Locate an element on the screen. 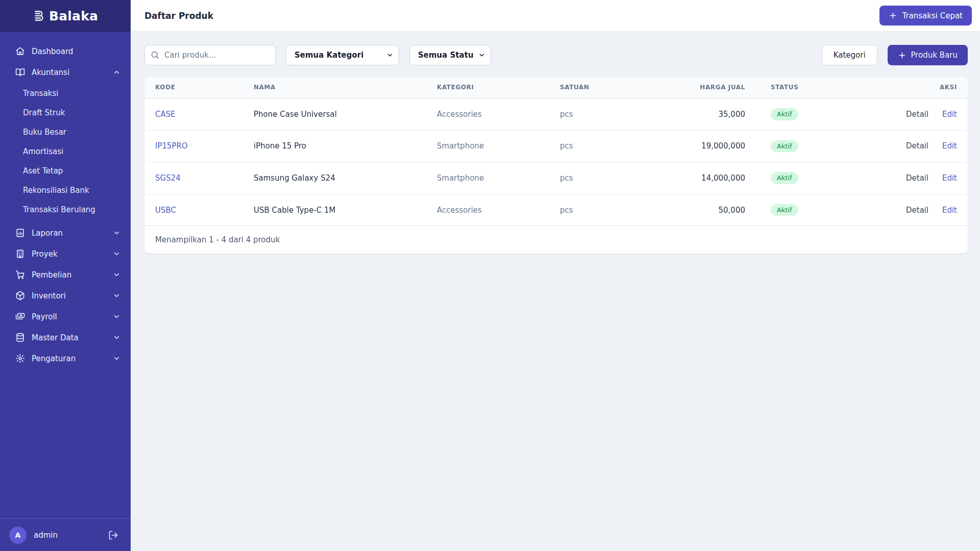  filter-toolbar: Semua Kategori Semua Status Kategori Pro… is located at coordinates (556, 55).